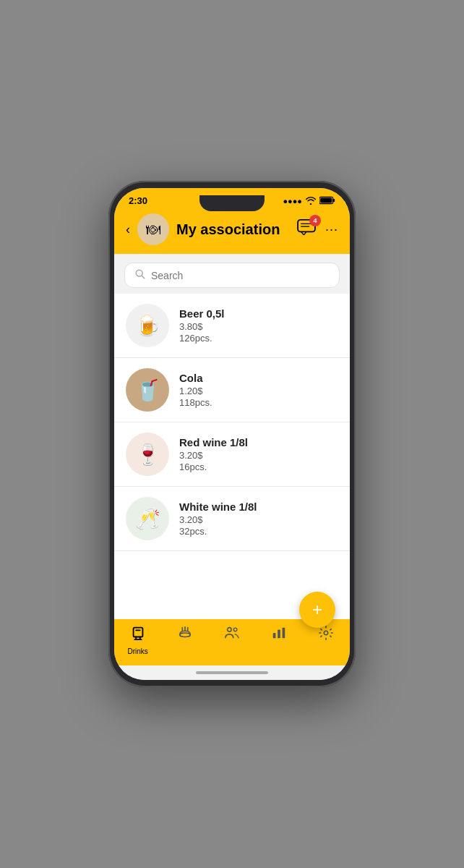 The width and height of the screenshot is (464, 868). I want to click on chat-button: 4, so click(306, 229).